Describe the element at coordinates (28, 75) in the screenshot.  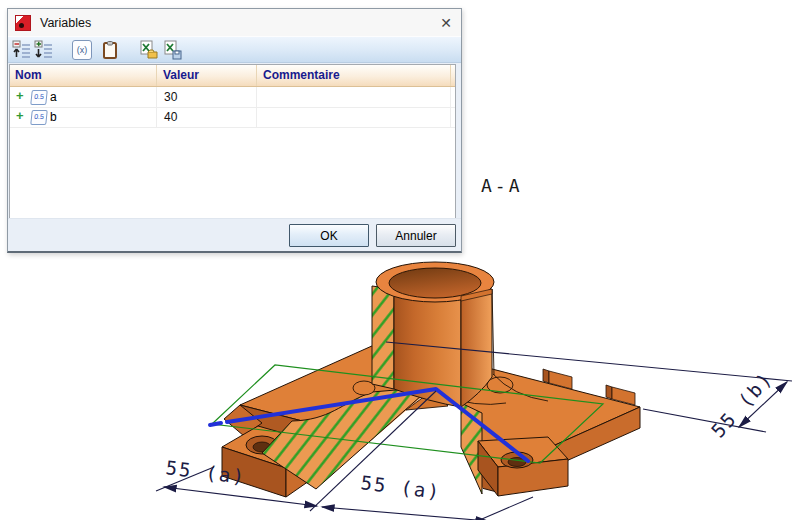
I see `column-header-nom: Nom` at that location.